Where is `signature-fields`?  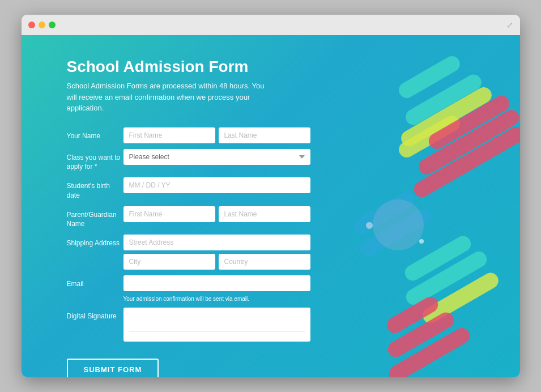
signature-fields is located at coordinates (217, 325).